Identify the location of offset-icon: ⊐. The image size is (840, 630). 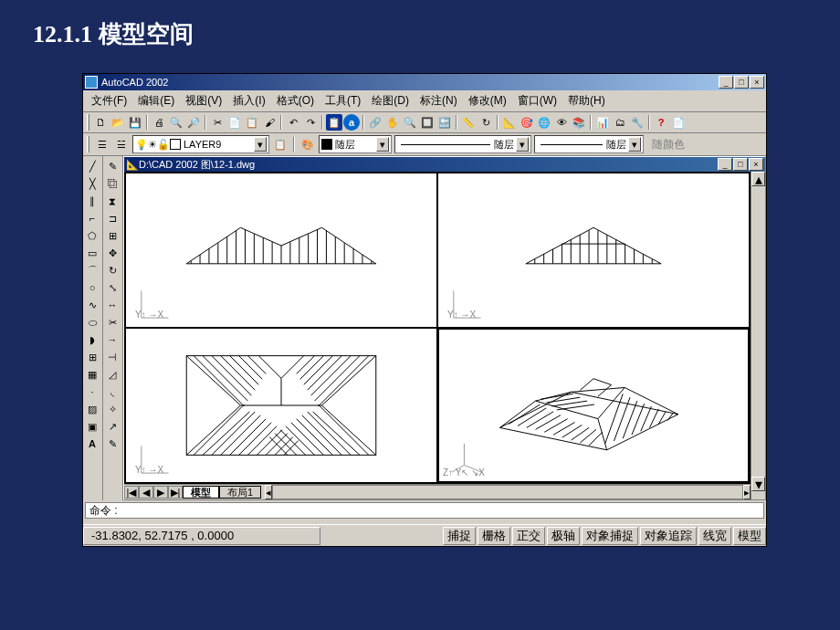
(112, 218).